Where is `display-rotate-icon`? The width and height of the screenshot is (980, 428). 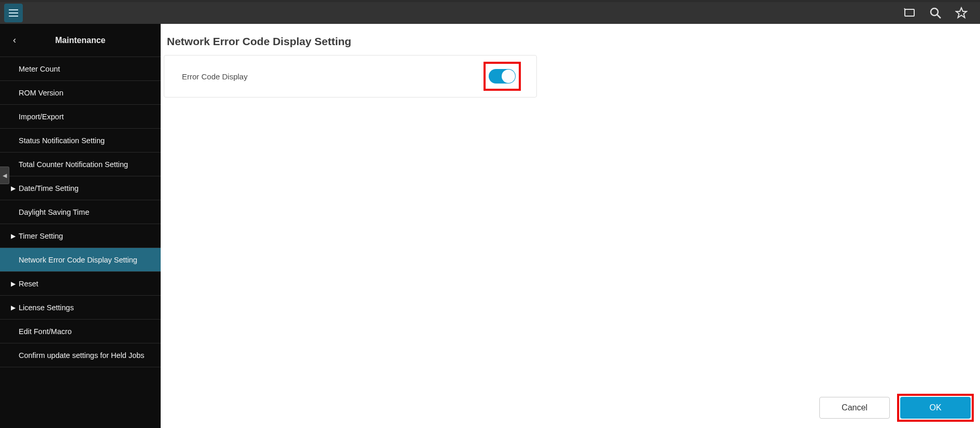
display-rotate-icon is located at coordinates (910, 13).